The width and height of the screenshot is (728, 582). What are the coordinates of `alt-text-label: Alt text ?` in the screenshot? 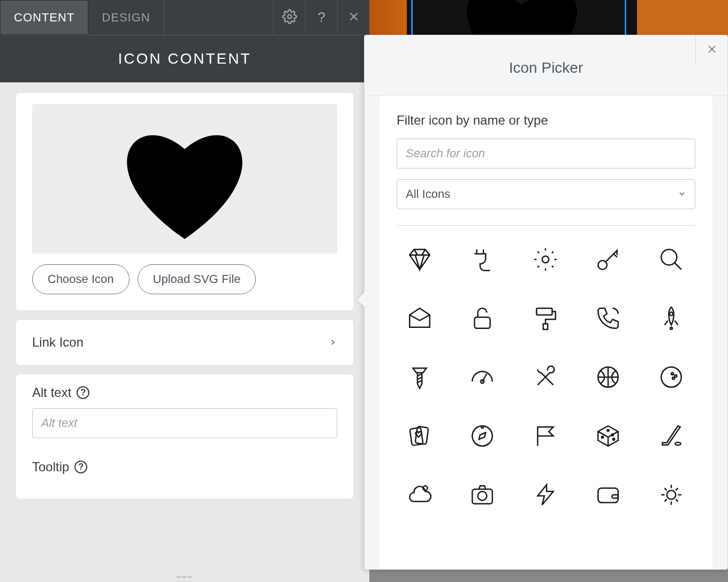 It's located at (185, 393).